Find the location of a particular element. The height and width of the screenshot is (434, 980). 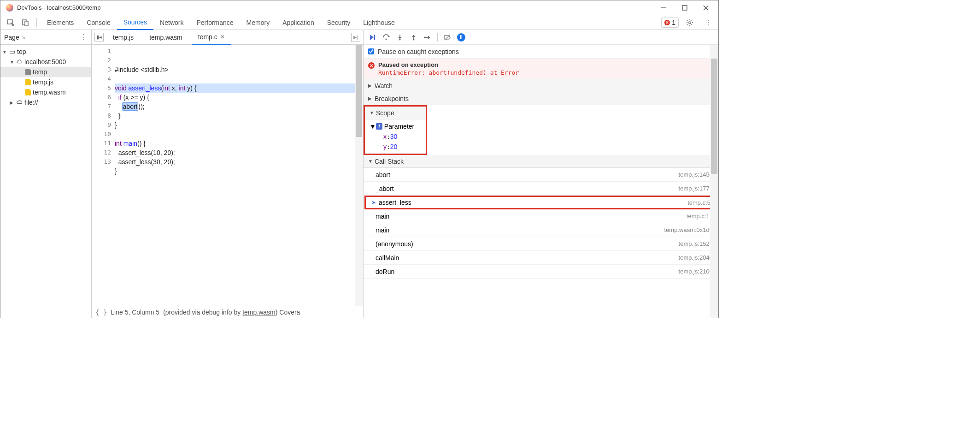

error-count: 1 is located at coordinates (674, 23).